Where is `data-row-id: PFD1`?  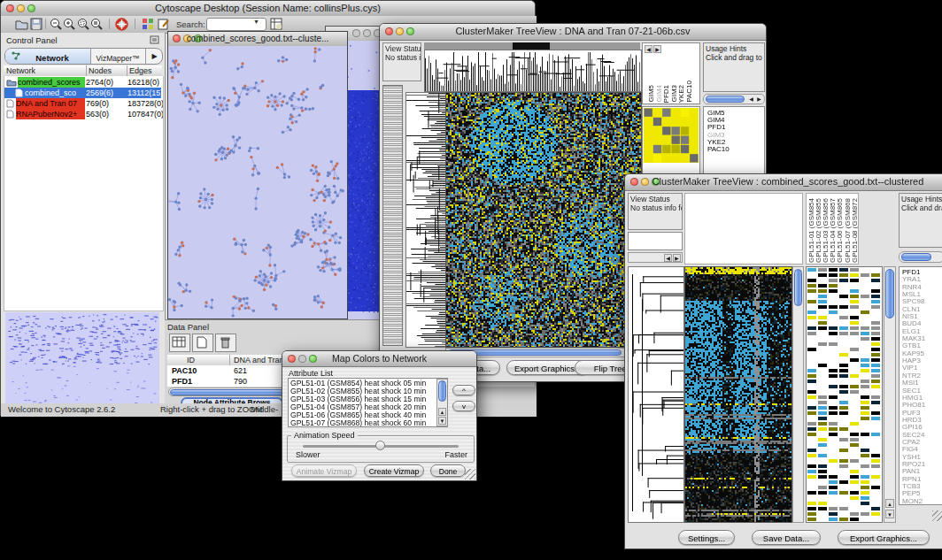 data-row-id: PFD1 is located at coordinates (197, 381).